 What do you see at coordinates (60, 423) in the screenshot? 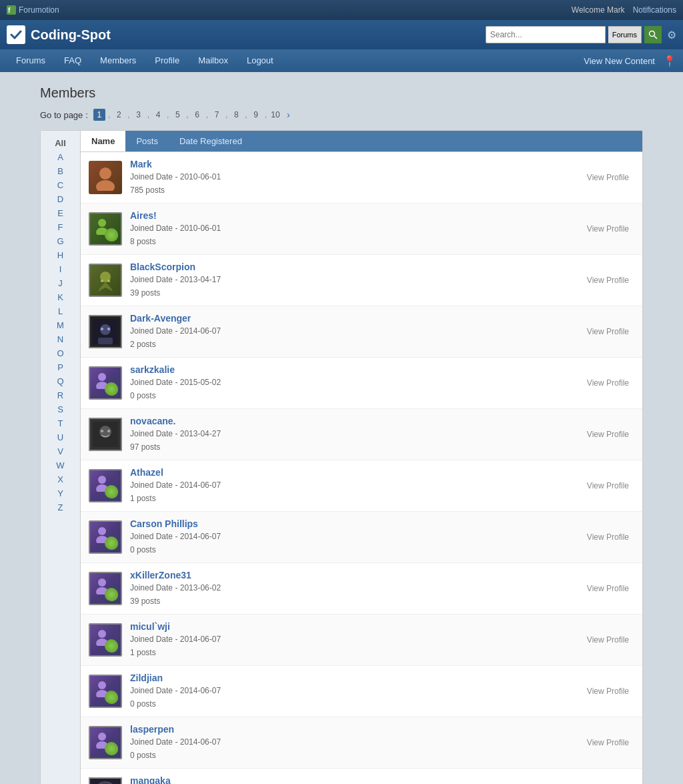
I see `alpha-t: T` at bounding box center [60, 423].